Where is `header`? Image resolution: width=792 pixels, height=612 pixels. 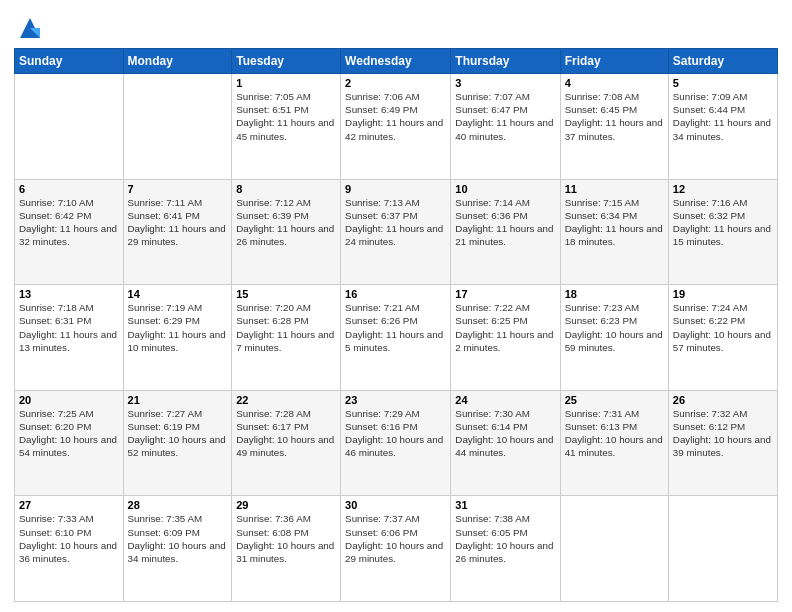
header is located at coordinates (396, 26).